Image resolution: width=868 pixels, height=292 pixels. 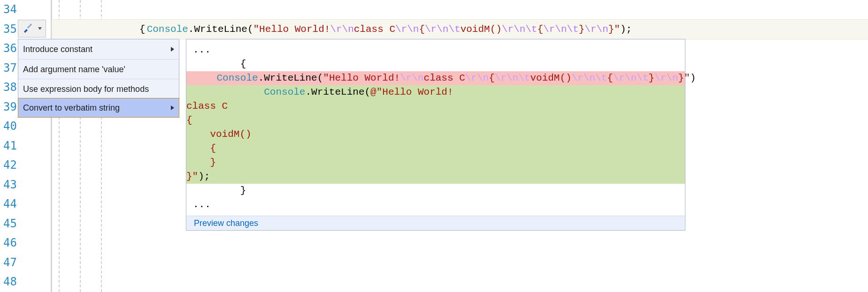 I want to click on line-number-gutter: 34 35 36 37 38 39 40 41 42 43 44 45 46 4…, so click(x=9, y=146).